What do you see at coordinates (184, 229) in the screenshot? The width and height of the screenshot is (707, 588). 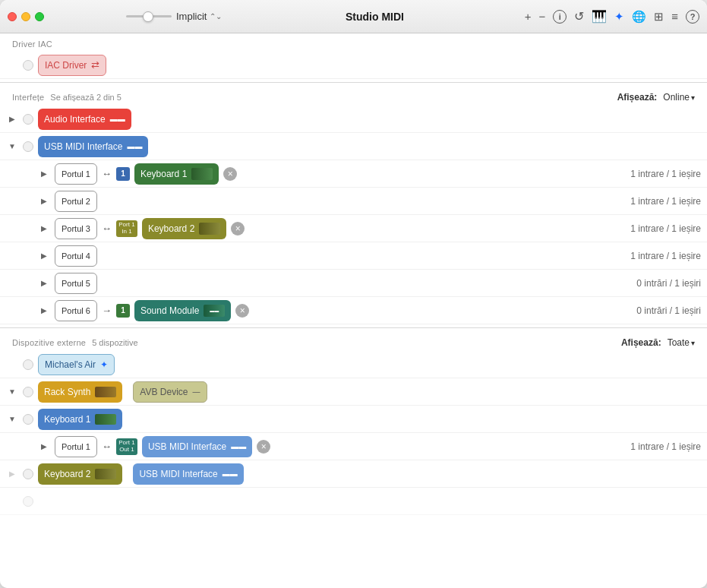 I see `keyboard2-chip: Keyboard 2` at bounding box center [184, 229].